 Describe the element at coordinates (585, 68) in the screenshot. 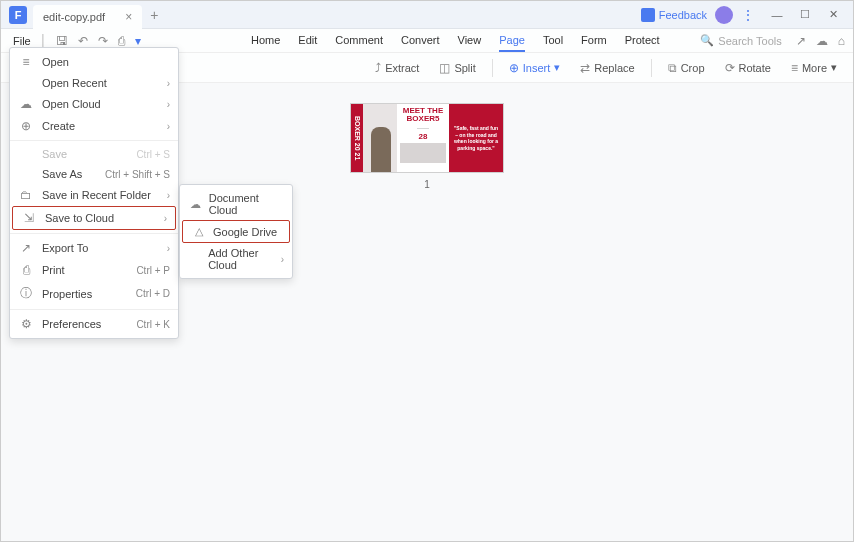

I see `replace-icon: ⇄` at that location.